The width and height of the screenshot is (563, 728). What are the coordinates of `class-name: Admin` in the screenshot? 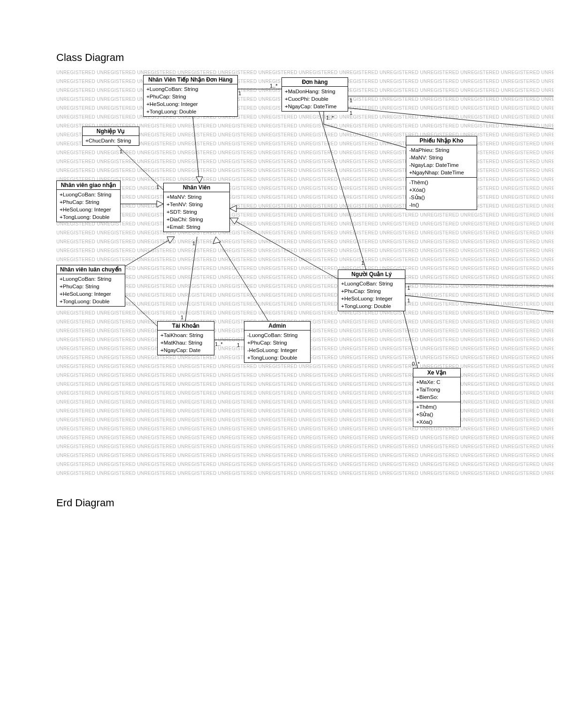 It's located at (277, 326).